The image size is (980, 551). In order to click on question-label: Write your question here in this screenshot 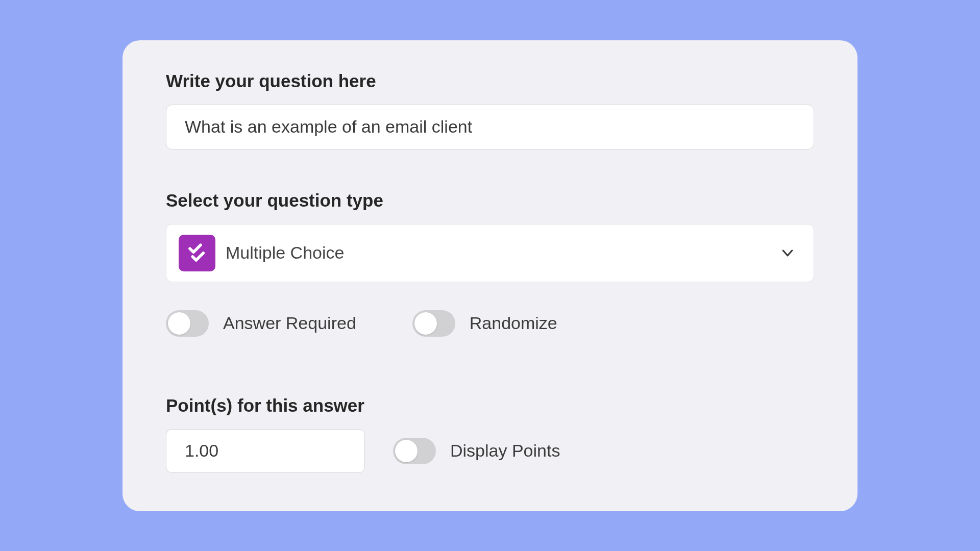, I will do `click(490, 81)`.